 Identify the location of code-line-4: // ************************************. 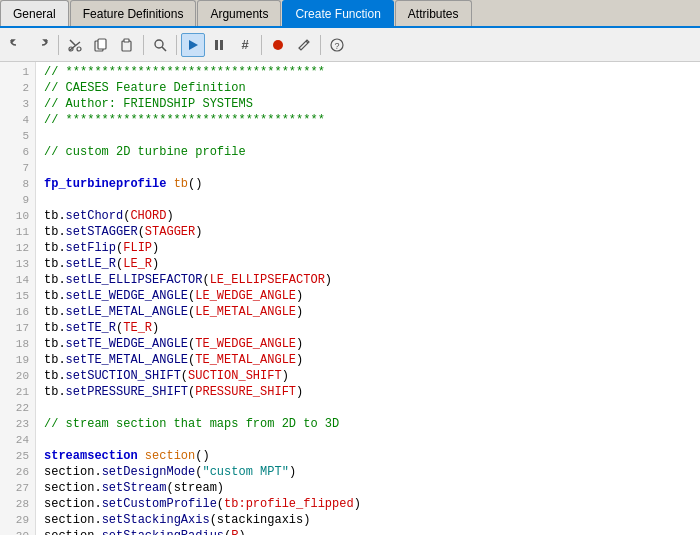
(372, 120).